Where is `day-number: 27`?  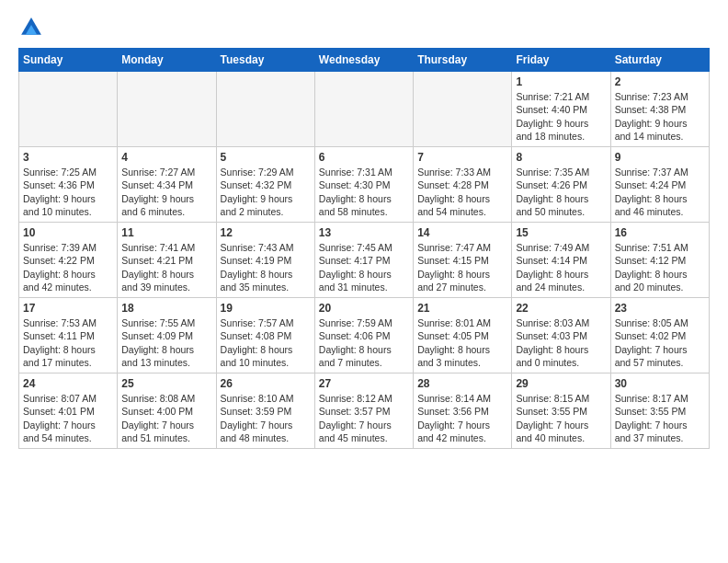
day-number: 27 is located at coordinates (364, 384).